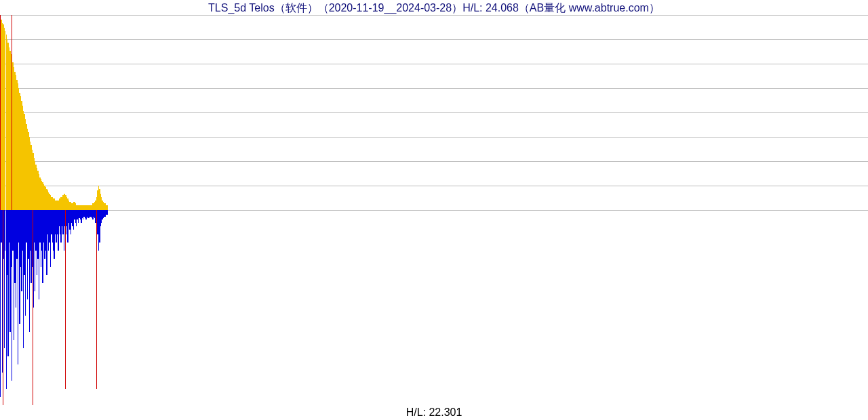 This screenshot has height=420, width=868. What do you see at coordinates (107, 207) in the screenshot?
I see `bar-positive` at bounding box center [107, 207].